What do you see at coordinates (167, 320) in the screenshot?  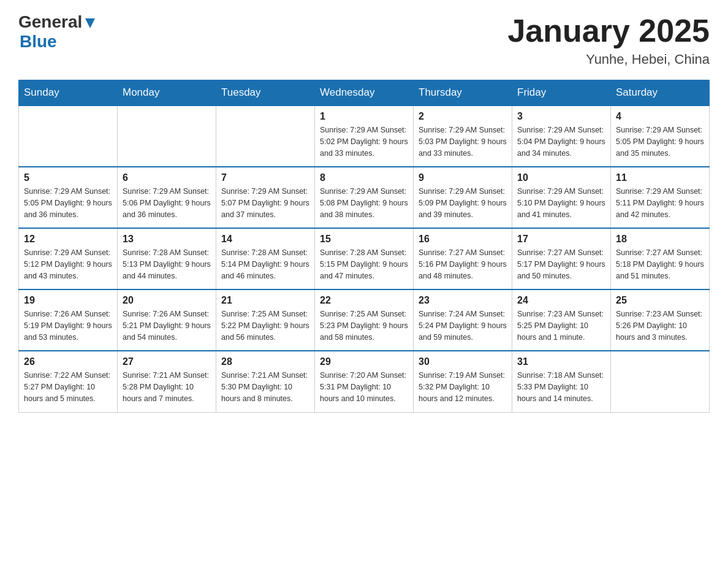 I see `calendar-cell: 20Sunrise: 7:26 AM Sunset: 5:21 PM Dayli…` at bounding box center [167, 320].